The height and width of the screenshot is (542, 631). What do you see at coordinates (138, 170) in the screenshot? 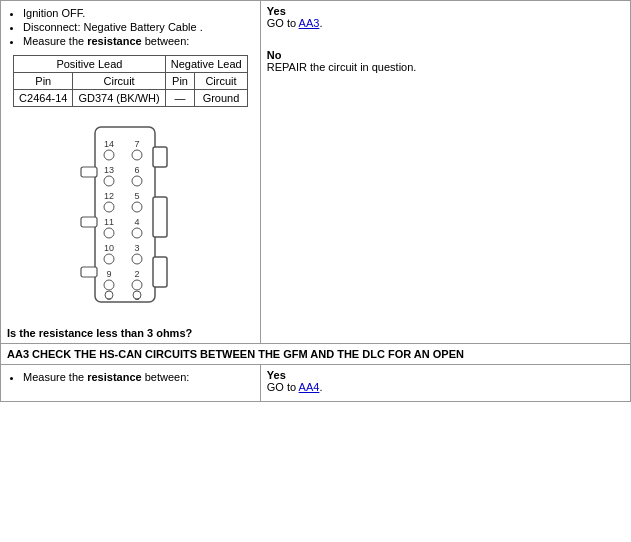
I see `svg-text: 6` at bounding box center [138, 170].